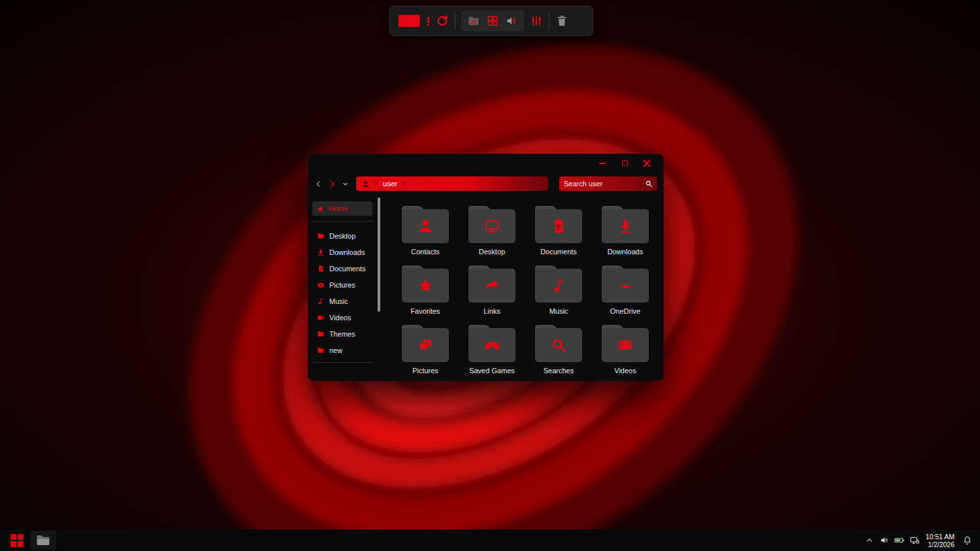  What do you see at coordinates (559, 352) in the screenshot?
I see `folder-item-searches: Searches` at bounding box center [559, 352].